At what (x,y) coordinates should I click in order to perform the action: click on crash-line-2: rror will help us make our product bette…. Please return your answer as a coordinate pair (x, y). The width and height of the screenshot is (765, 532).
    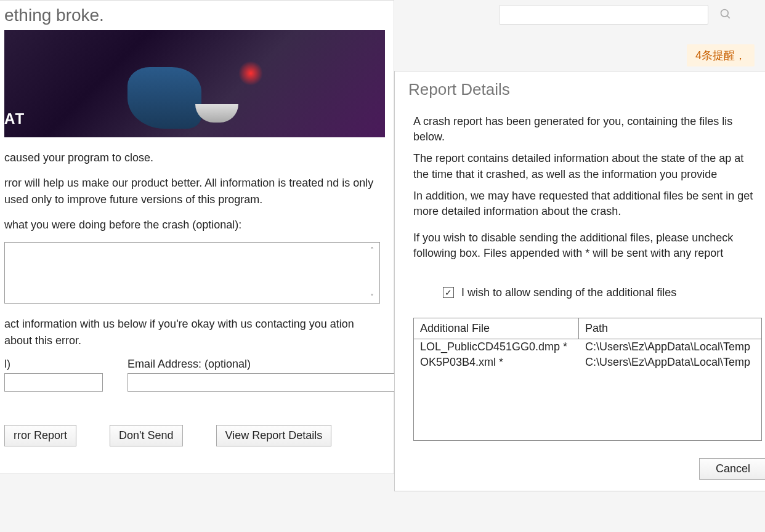
    Looking at the image, I should click on (193, 191).